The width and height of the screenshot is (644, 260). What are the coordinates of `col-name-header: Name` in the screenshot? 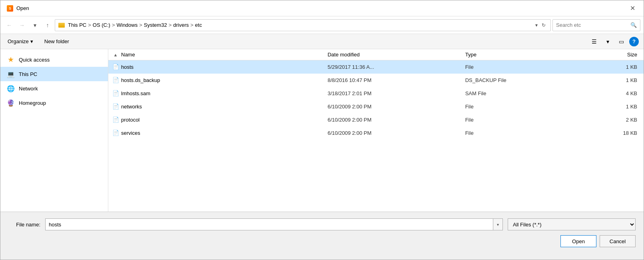 It's located at (223, 54).